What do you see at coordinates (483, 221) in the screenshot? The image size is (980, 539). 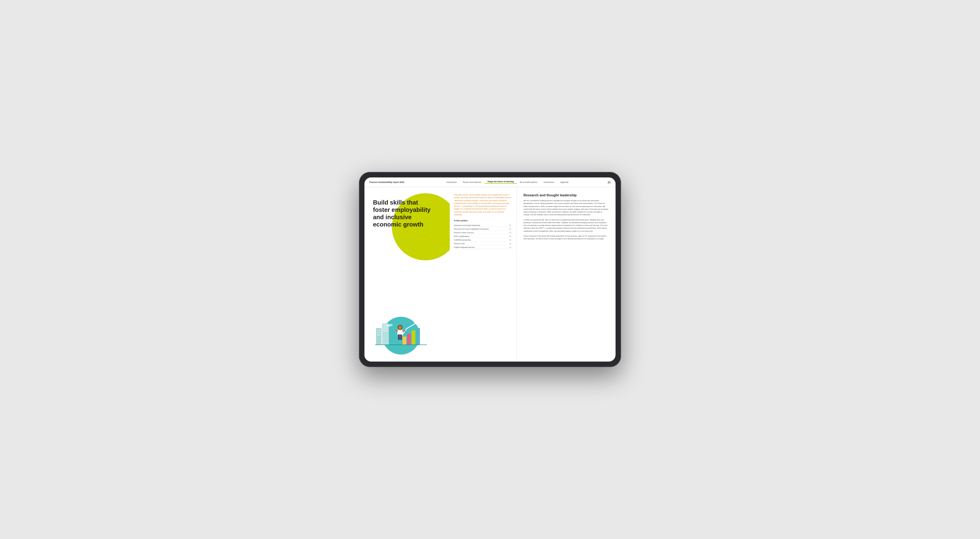 I see `section-label: In this section:` at bounding box center [483, 221].